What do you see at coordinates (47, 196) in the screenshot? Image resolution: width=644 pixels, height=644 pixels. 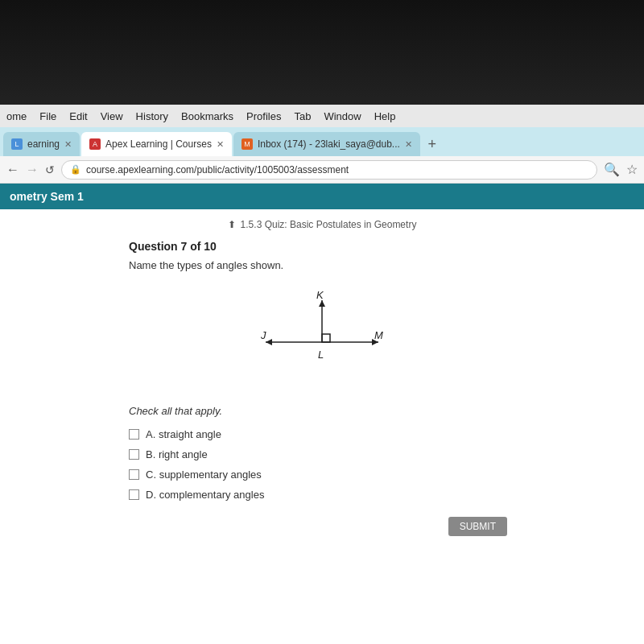 I see `breadcrumb-title: ometry Sem 1` at bounding box center [47, 196].